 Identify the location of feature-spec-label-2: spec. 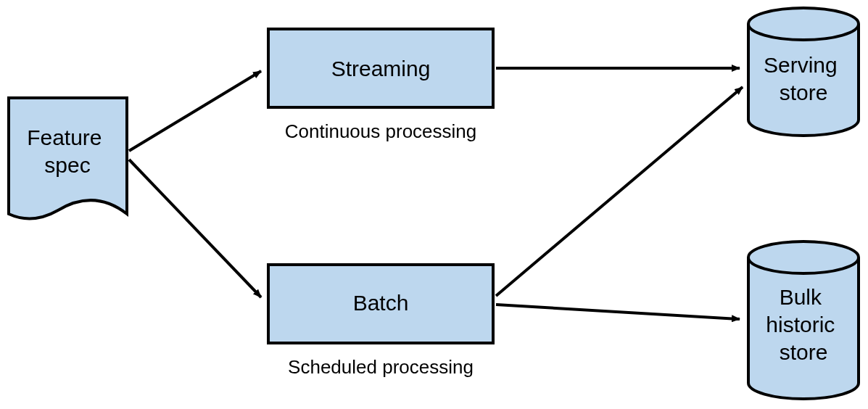
(67, 165).